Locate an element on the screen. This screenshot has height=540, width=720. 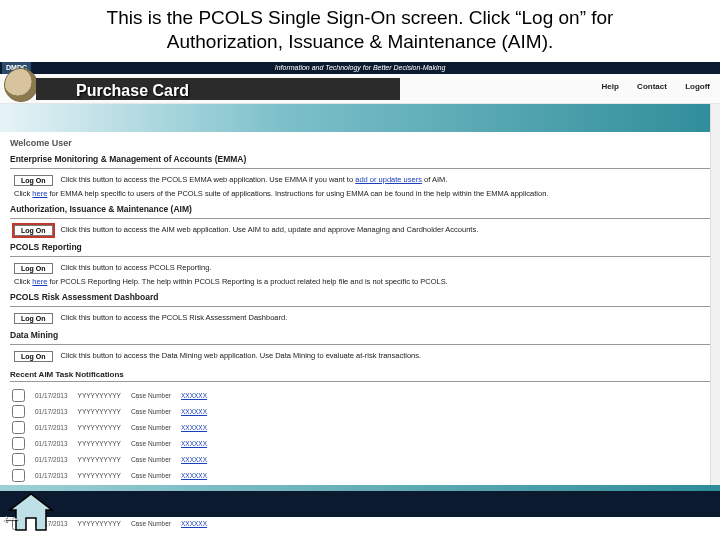
contact-link: Contact is located at coordinates (652, 86).